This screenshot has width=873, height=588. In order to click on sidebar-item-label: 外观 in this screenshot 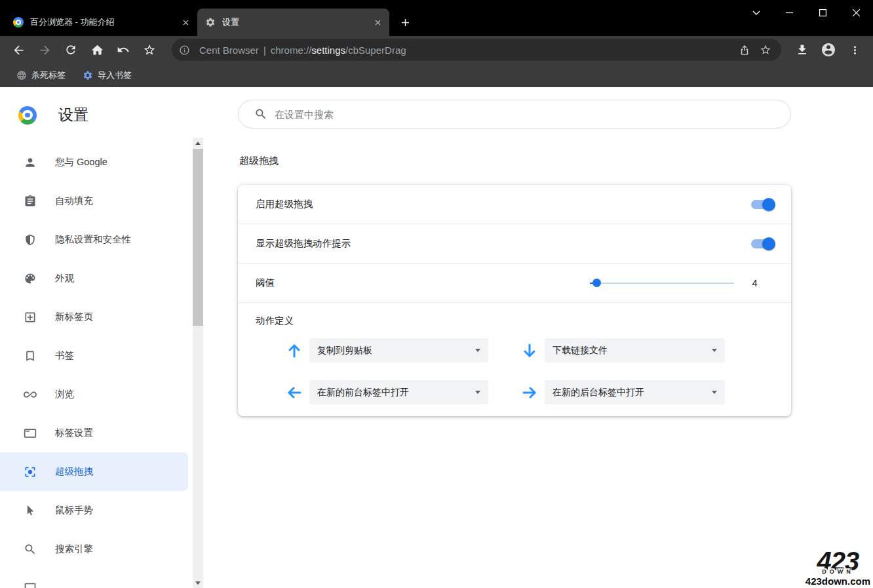, I will do `click(64, 278)`.